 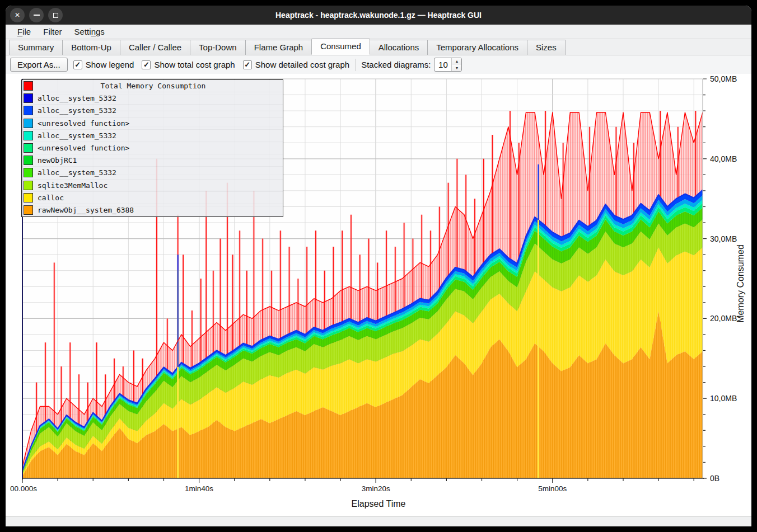 What do you see at coordinates (90, 31) in the screenshot?
I see `menu-item-settings: Settings` at bounding box center [90, 31].